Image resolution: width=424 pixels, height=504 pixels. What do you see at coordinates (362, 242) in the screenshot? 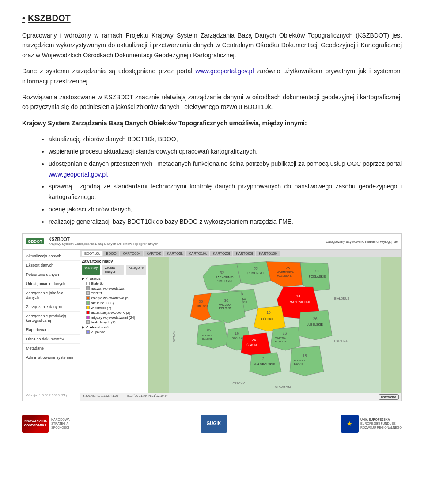
I see `app-user-info: Zalogowany użytkownik: nlebacici Wyloguj…` at bounding box center [362, 242].